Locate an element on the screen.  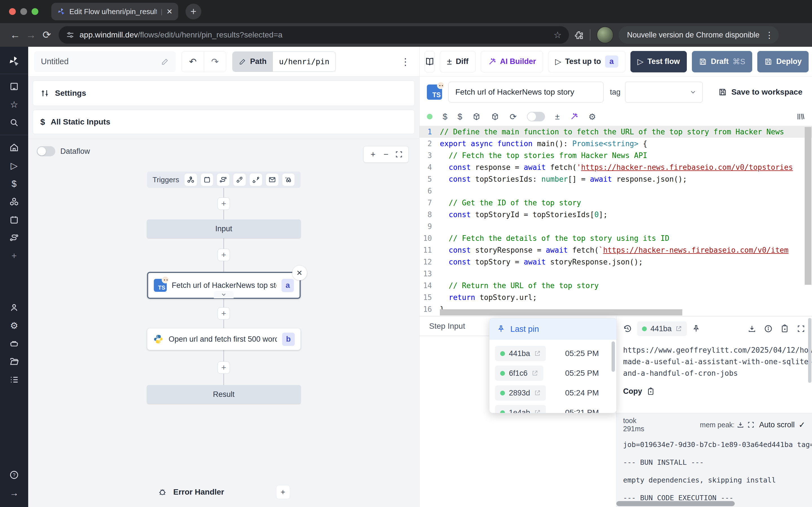
path-button-group: Path u/henri/pin is located at coordinates (284, 62).